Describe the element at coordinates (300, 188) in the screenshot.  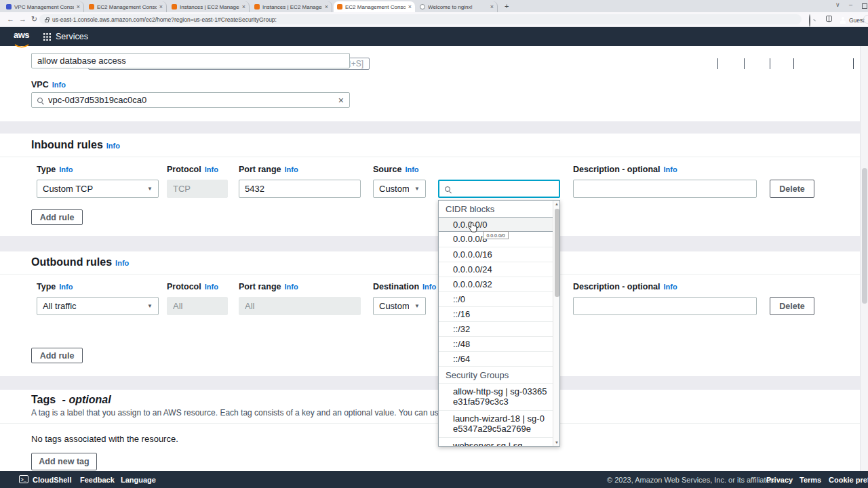
I see `inbound-port-input: 5432` at that location.